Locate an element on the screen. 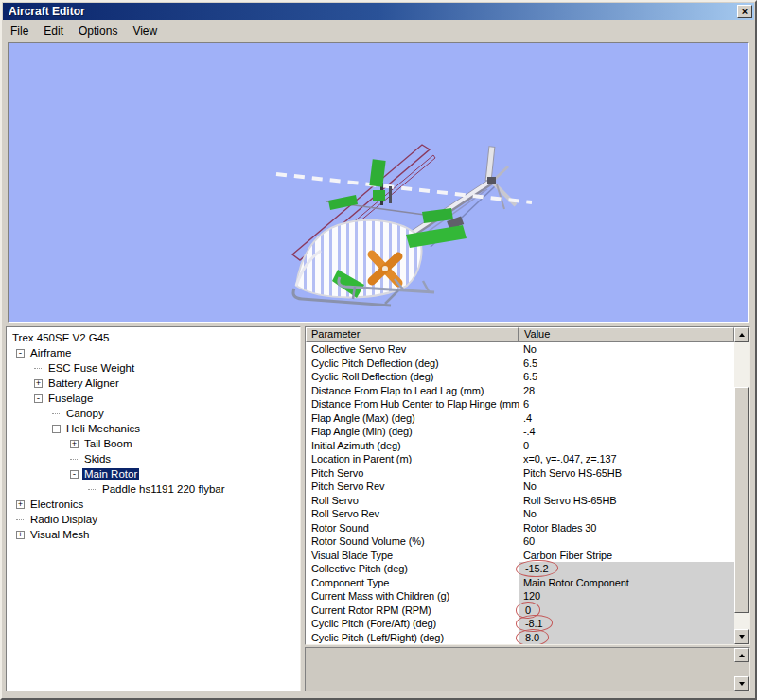  param-cell: Current Mass with Children (g) is located at coordinates (413, 596).